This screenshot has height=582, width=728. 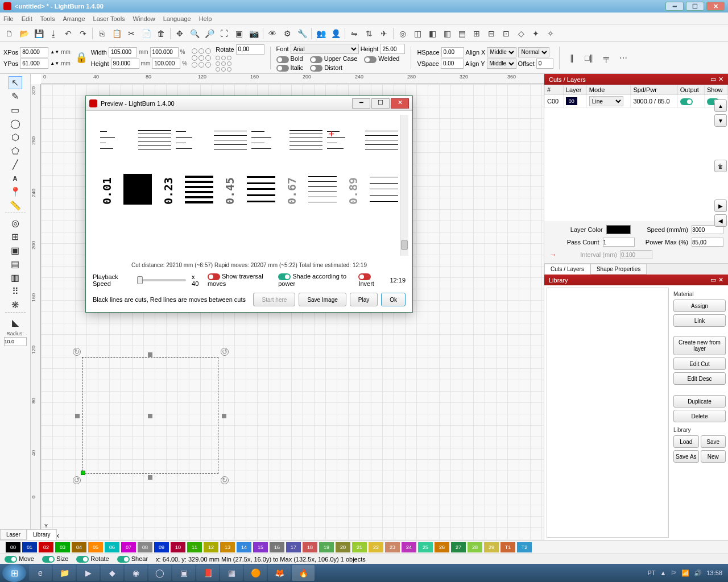 I want to click on aligny-select: Middle, so click(x=502, y=64).